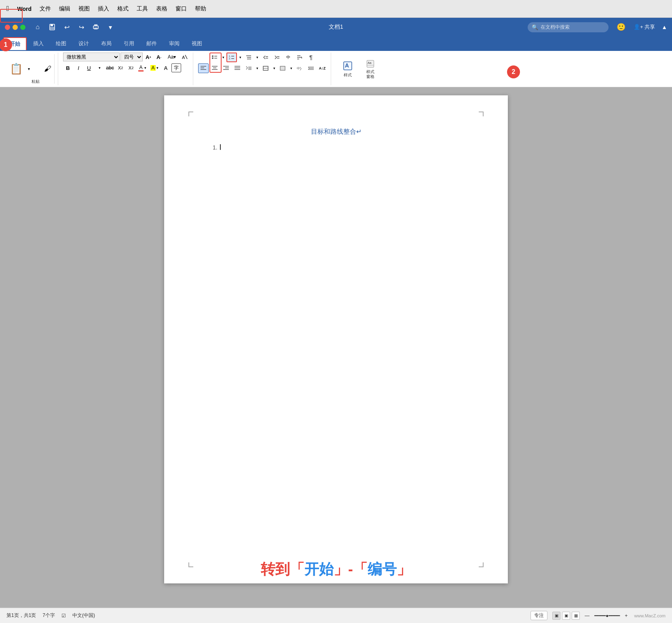 This screenshot has height=623, width=672. Describe the element at coordinates (539, 616) in the screenshot. I see `focus-button: 专注` at that location.